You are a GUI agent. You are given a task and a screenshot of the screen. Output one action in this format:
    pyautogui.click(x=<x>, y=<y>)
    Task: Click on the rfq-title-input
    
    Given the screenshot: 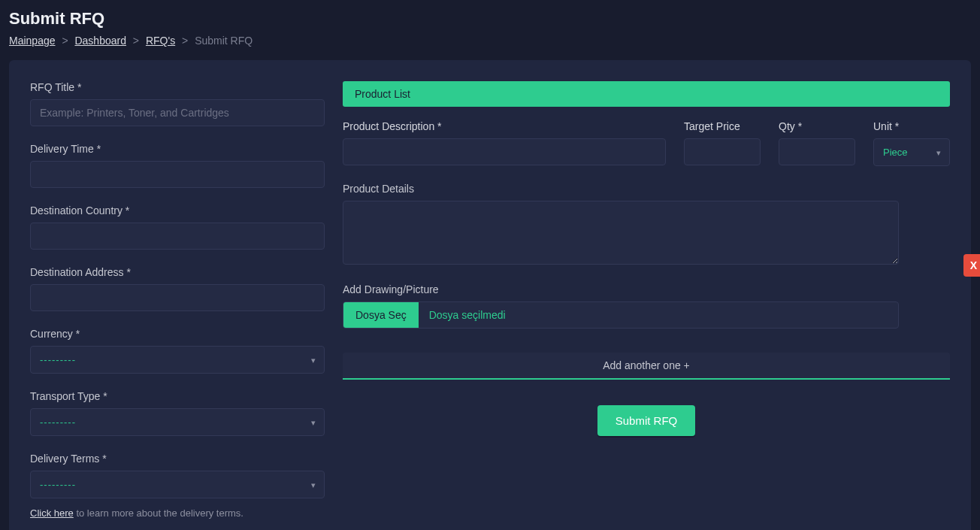 What is the action you would take?
    pyautogui.click(x=177, y=113)
    